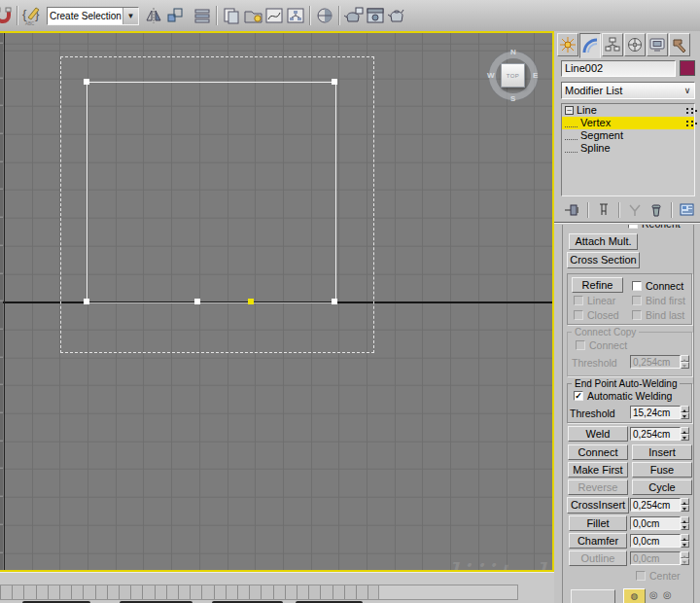 The image size is (700, 603). I want to click on reverse-button: Reverse, so click(598, 487).